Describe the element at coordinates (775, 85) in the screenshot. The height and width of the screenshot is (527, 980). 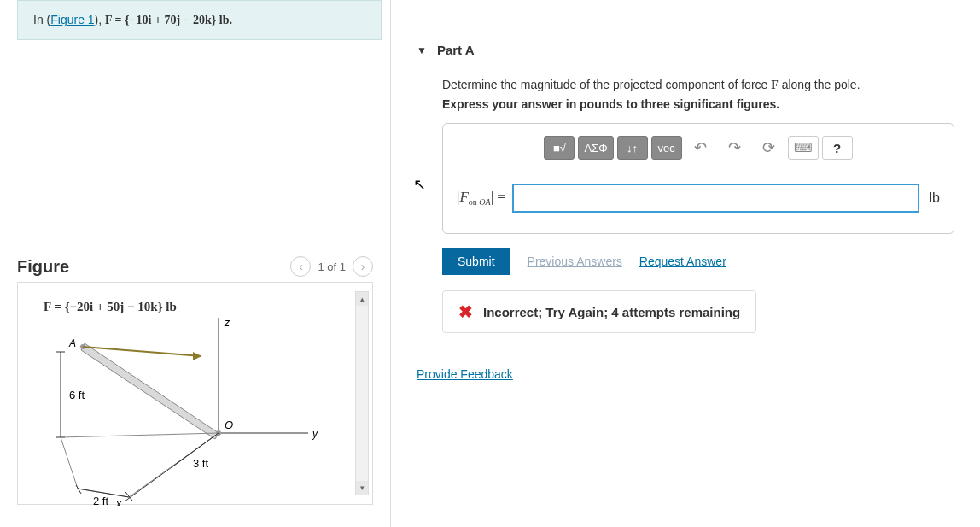
I see `instruction-f: F` at that location.